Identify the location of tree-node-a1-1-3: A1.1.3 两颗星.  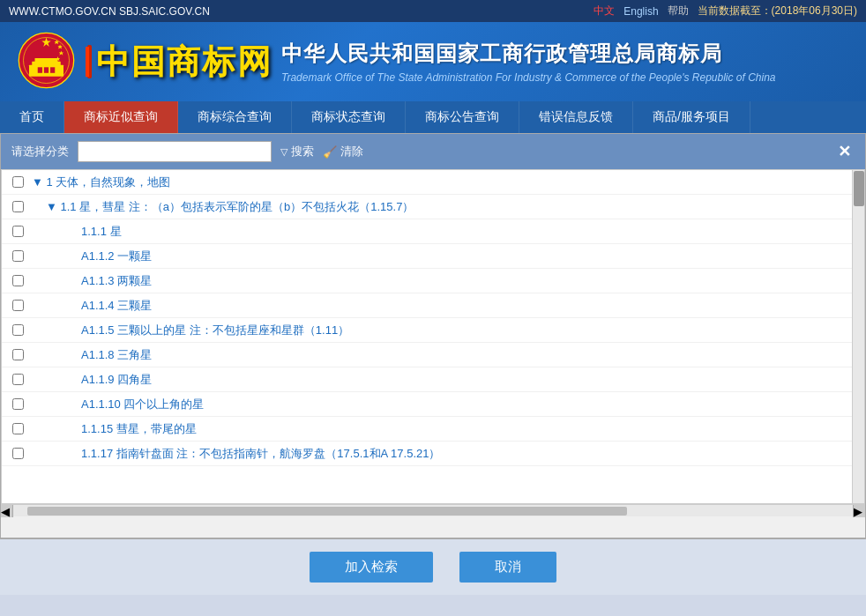
(90, 281).